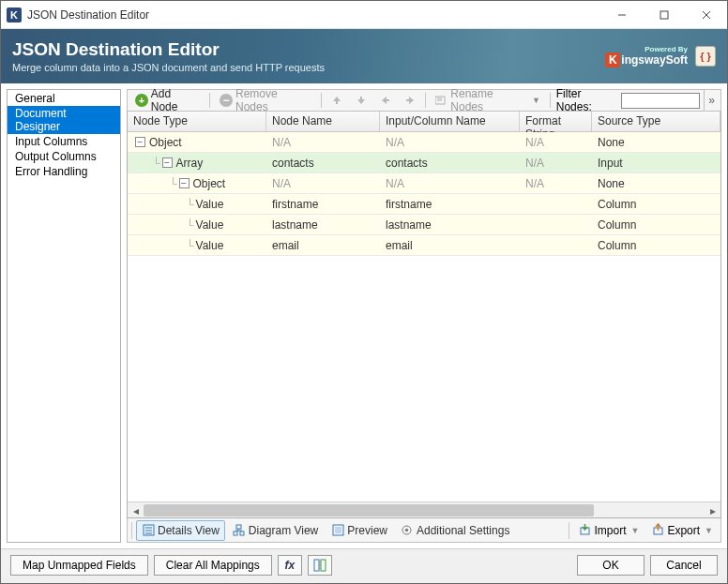 This screenshot has height=584, width=728. I want to click on additional-settings-label: Additional Settings, so click(463, 531).